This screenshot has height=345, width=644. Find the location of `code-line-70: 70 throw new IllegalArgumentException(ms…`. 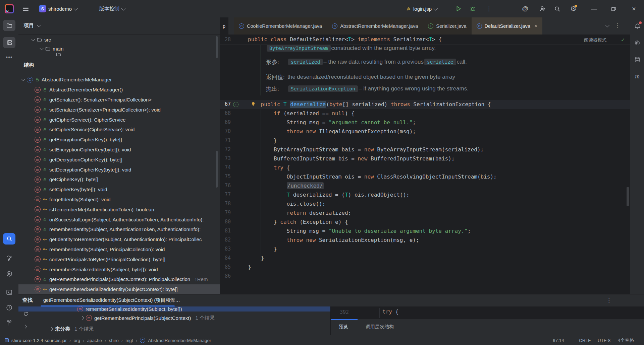

code-line-70: 70 throw new IllegalArgumentException(ms… is located at coordinates (425, 131).